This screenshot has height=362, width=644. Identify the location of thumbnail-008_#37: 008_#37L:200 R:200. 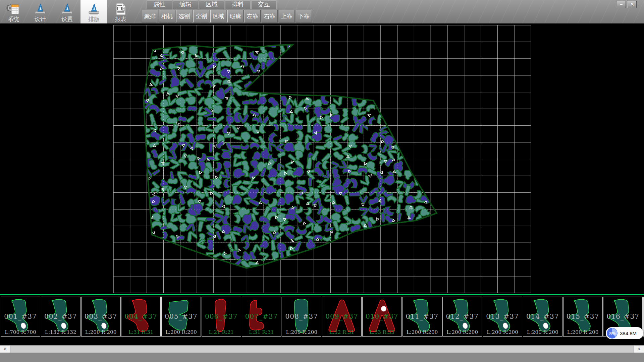
(302, 316).